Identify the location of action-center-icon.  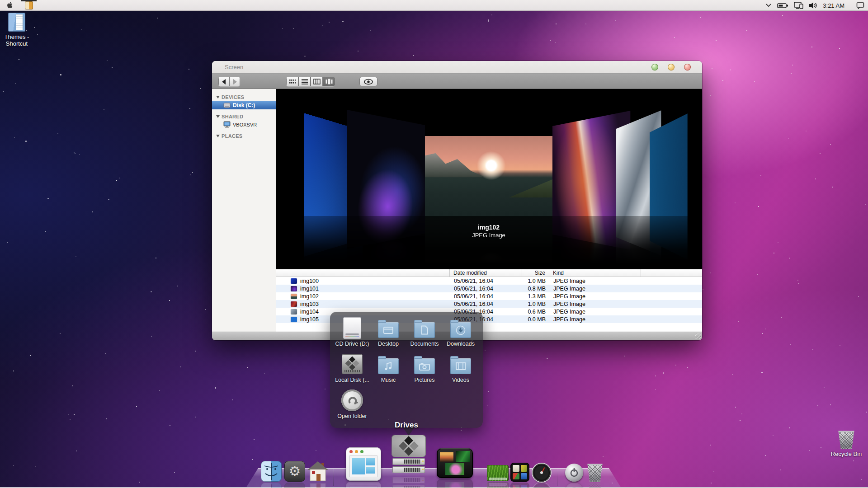
(860, 5).